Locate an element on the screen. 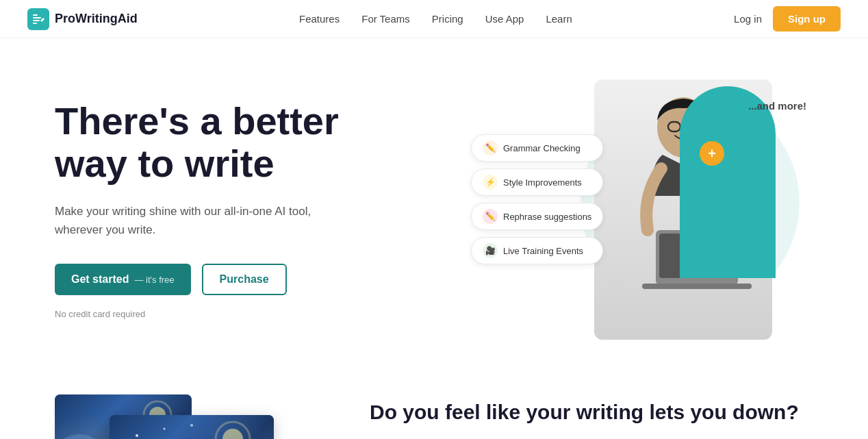  pill-training: 🎥 Live Training Events is located at coordinates (537, 251).